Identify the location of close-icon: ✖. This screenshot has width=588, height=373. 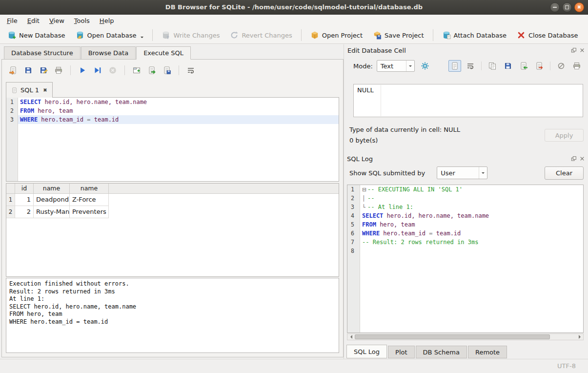
(579, 7).